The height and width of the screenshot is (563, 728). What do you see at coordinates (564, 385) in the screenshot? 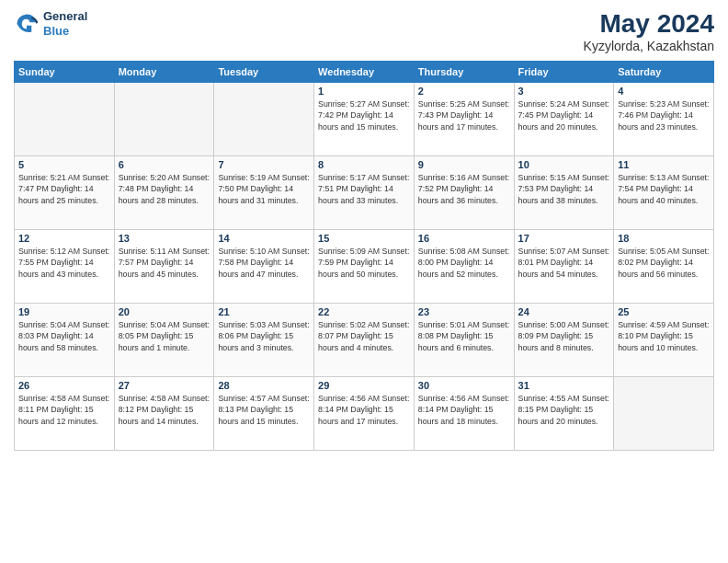
I see `day-number: 31` at bounding box center [564, 385].